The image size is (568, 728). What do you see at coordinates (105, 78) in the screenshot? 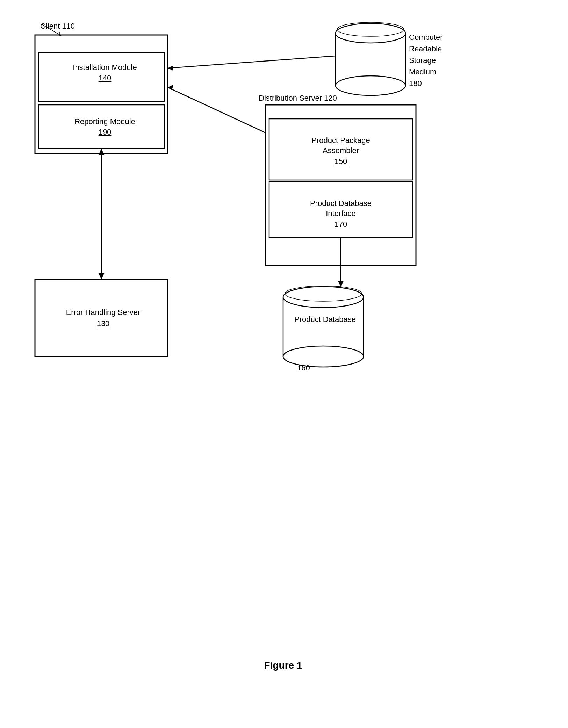
I see `installation-module-id: 140` at bounding box center [105, 78].